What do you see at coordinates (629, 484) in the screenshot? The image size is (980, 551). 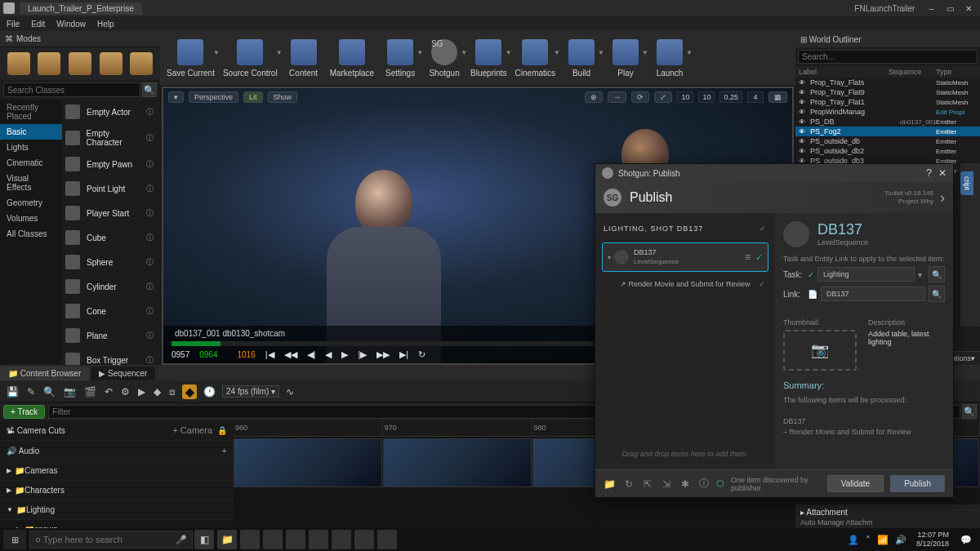 I see `refresh-icon: ↻` at bounding box center [629, 484].